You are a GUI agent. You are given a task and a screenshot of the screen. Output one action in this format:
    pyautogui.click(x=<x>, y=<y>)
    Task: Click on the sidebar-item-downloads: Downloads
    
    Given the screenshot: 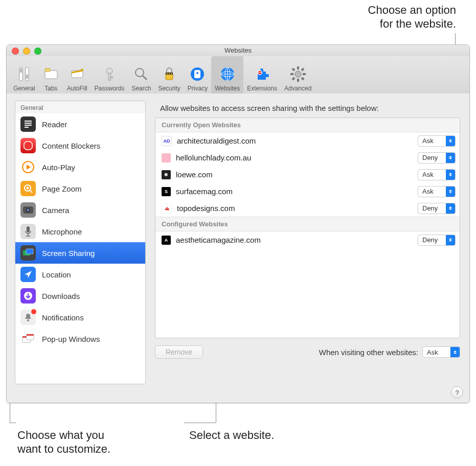 What is the action you would take?
    pyautogui.click(x=80, y=296)
    